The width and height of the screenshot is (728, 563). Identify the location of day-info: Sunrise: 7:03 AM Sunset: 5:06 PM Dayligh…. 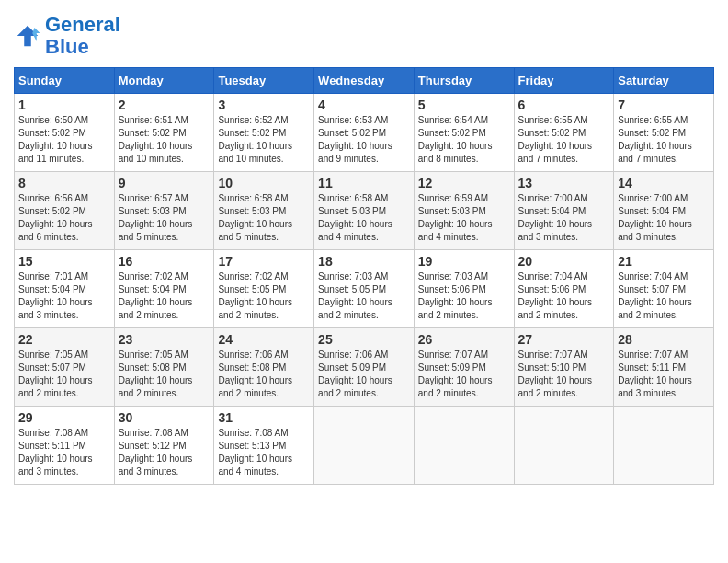
(464, 296).